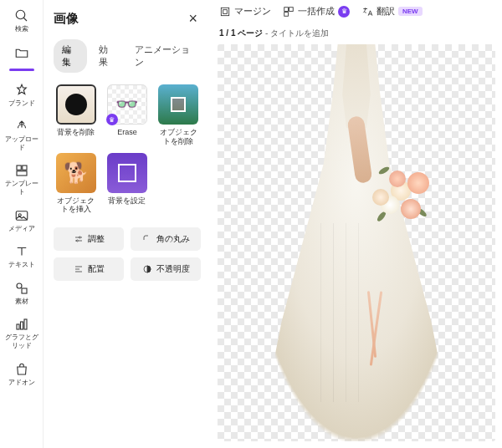  Describe the element at coordinates (22, 21) in the screenshot. I see `rail-search: 検索` at that location.